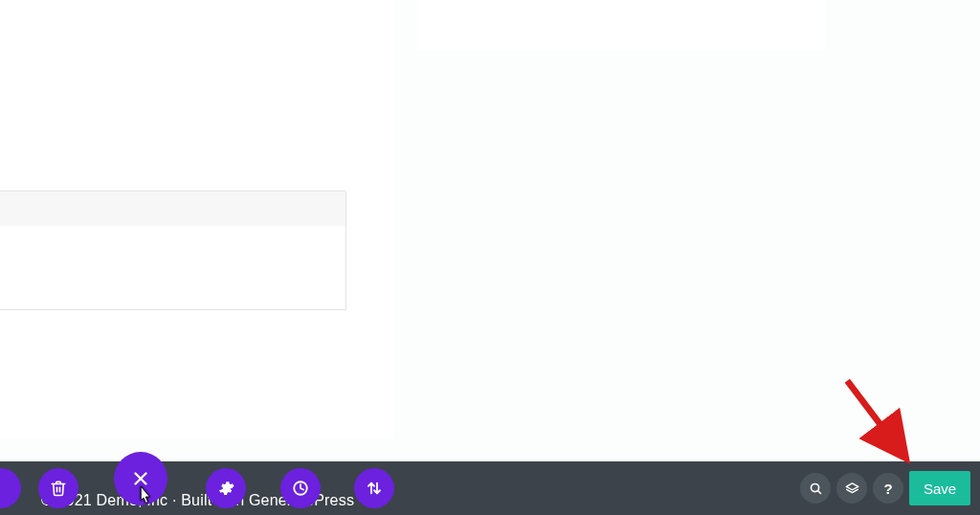 Image resolution: width=980 pixels, height=515 pixels. I want to click on annotation-arrow-icon, so click(877, 419).